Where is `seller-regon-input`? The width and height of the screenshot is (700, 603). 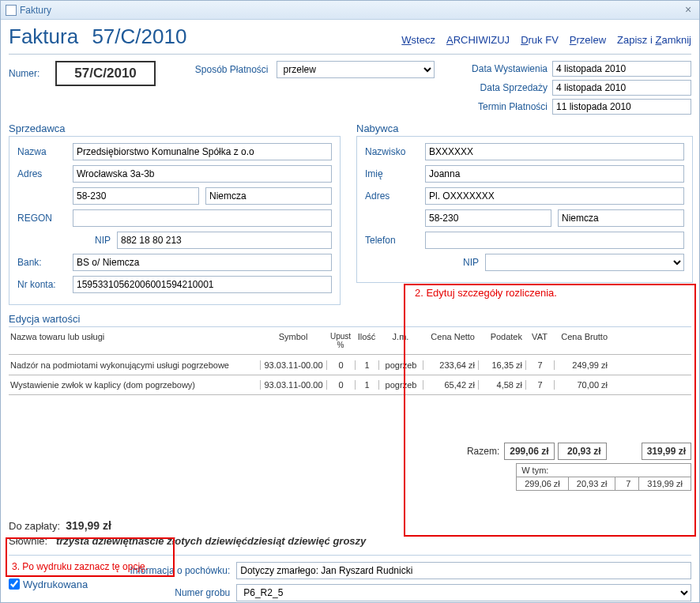
seller-regon-input is located at coordinates (202, 218).